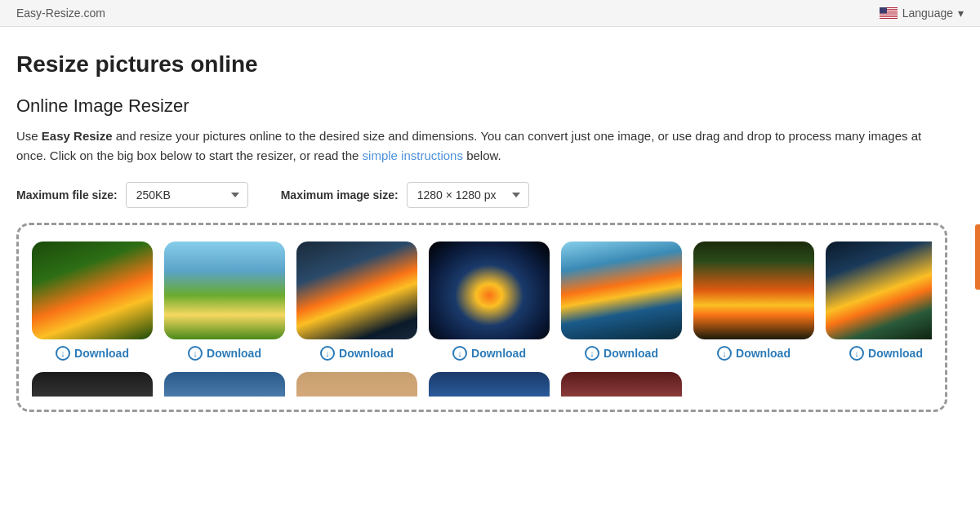 The image size is (980, 514). I want to click on language-selector: Language ▾, so click(921, 13).